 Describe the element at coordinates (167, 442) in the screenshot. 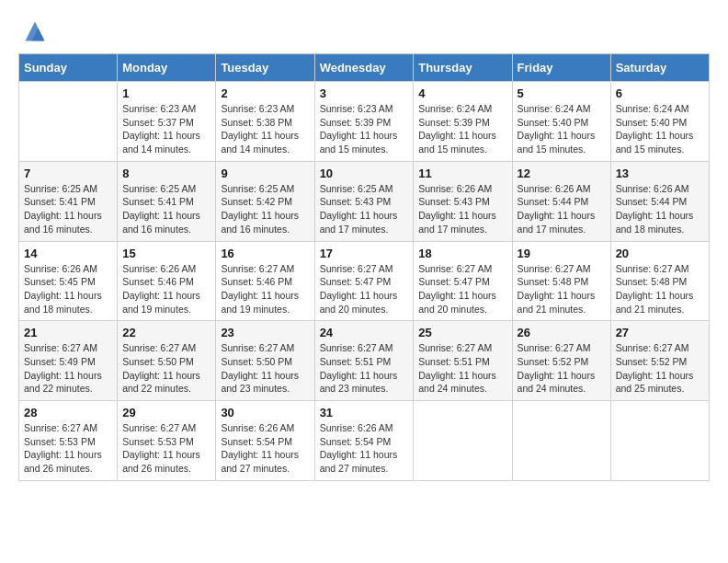

I see `calendar-cell: 29Sunrise: 6:27 AMSunset: 5:53 PMDayligh…` at that location.